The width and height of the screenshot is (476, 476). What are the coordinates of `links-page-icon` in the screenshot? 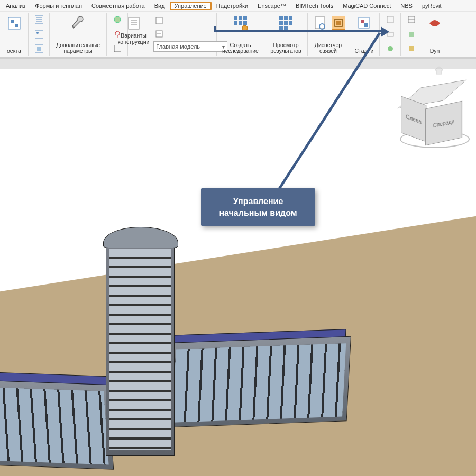 It's located at (321, 23).